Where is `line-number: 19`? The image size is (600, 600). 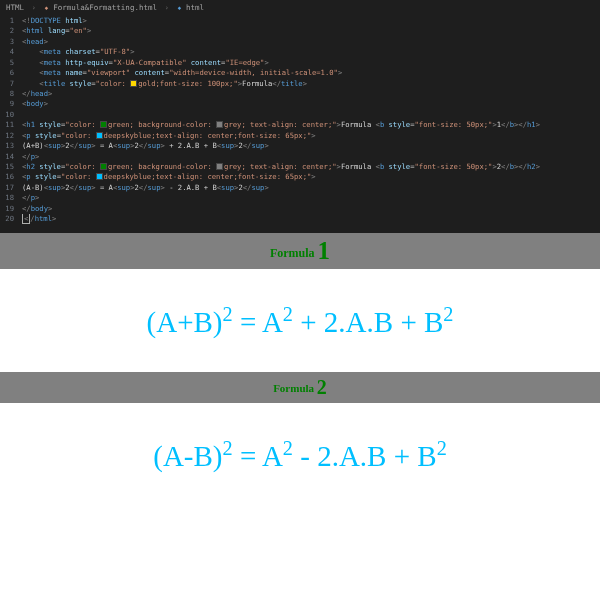
line-number: 19 is located at coordinates (11, 209).